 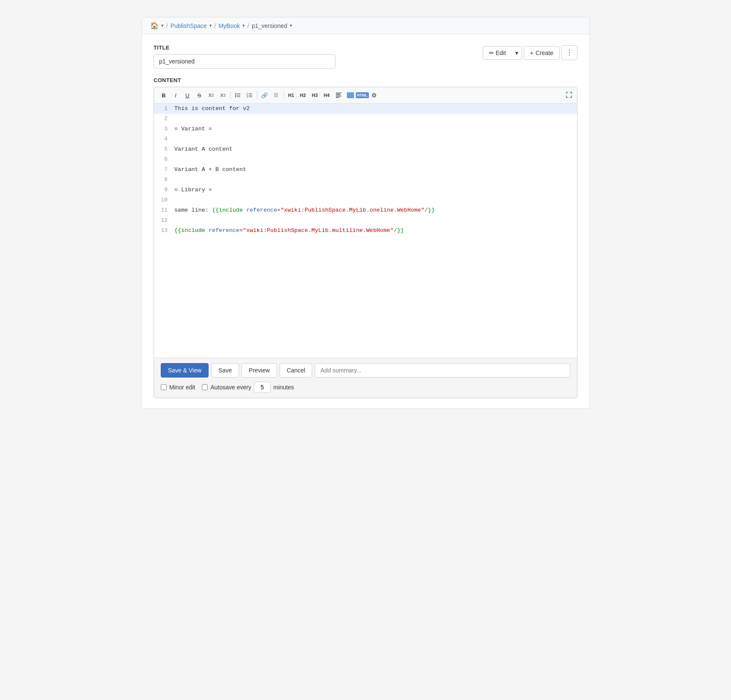 What do you see at coordinates (211, 25) in the screenshot?
I see `publishspace-chevron: ▾` at bounding box center [211, 25].